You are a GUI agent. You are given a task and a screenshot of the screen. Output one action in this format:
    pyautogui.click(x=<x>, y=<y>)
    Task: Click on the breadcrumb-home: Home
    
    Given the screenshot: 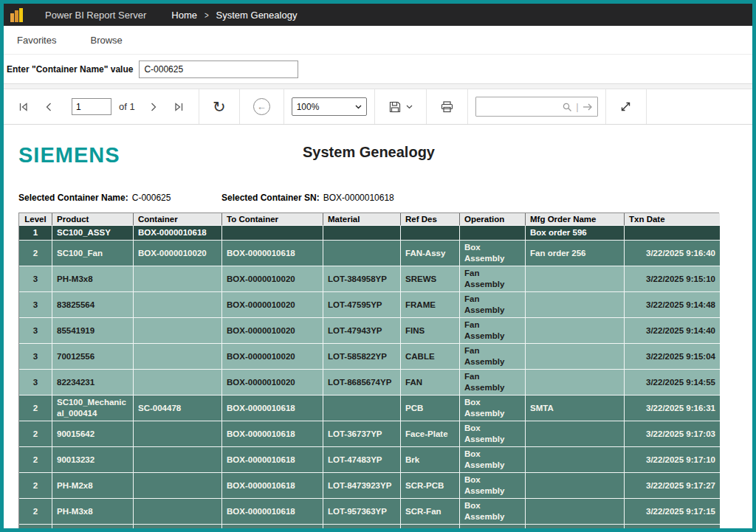 What is the action you would take?
    pyautogui.click(x=185, y=15)
    